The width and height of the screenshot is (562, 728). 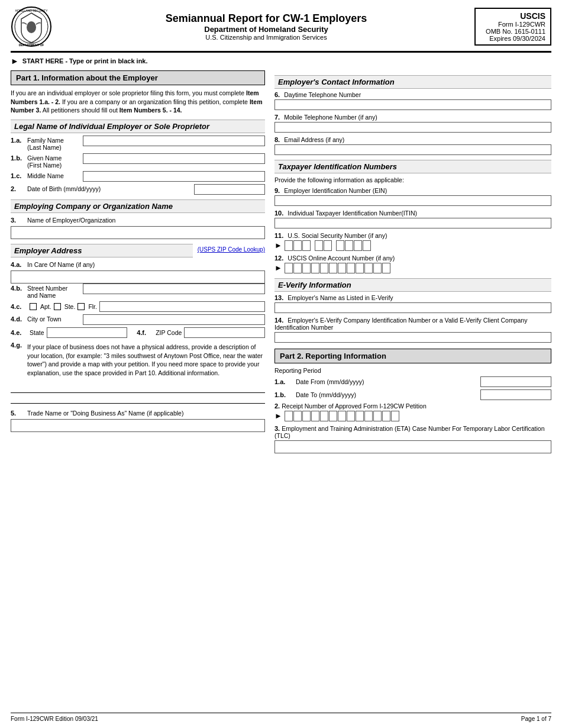 I want to click on part2-field-3-section: 3. Employment and Training Administratio…, so click(x=413, y=439).